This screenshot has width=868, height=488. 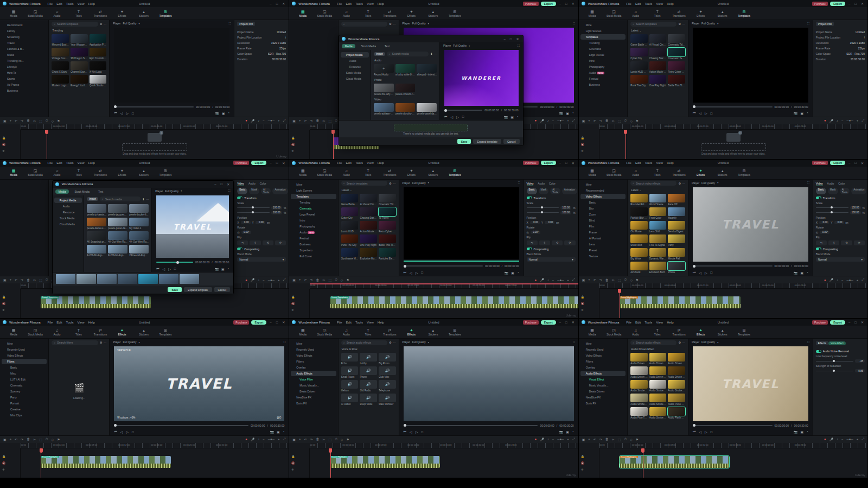 I want to click on playhead, so click(x=333, y=144).